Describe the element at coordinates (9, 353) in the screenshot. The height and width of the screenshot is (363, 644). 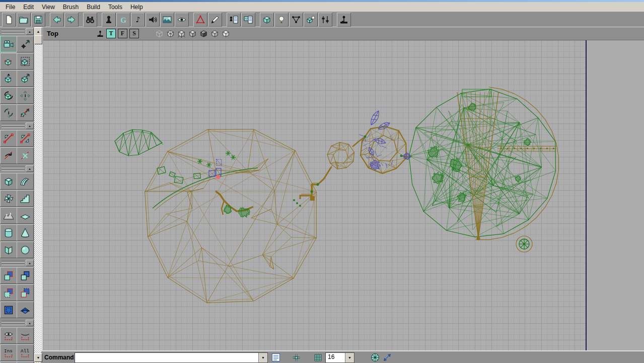
I see `toolbox-invert-selection: Ins` at that location.